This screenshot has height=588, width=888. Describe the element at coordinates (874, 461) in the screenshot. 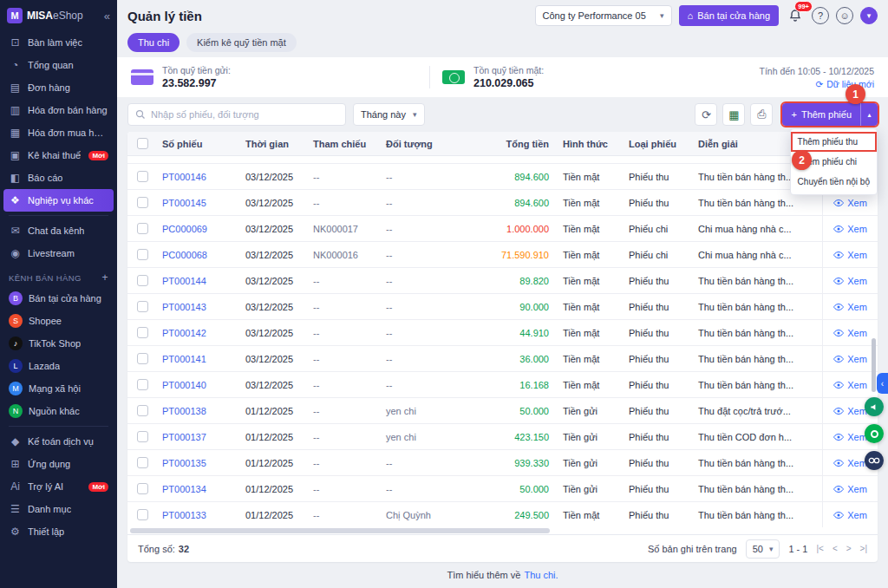

I see `assistant-button` at that location.